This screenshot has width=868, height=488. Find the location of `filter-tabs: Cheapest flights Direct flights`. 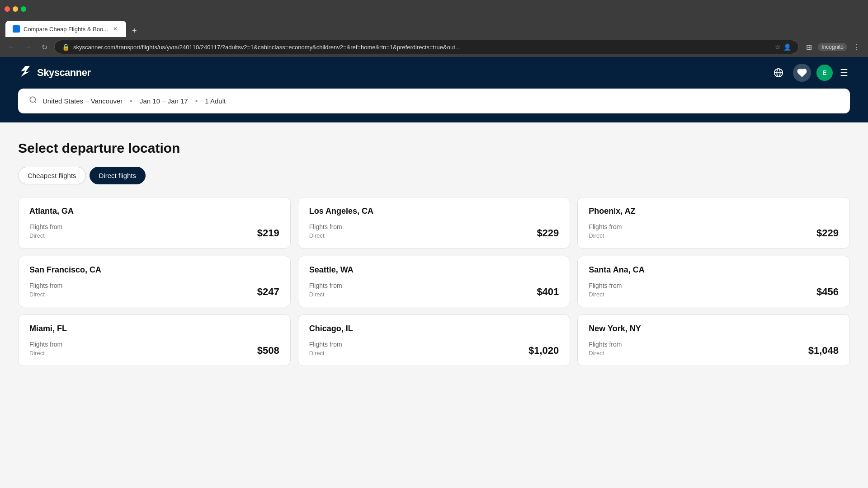

filter-tabs: Cheapest flights Direct flights is located at coordinates (434, 175).